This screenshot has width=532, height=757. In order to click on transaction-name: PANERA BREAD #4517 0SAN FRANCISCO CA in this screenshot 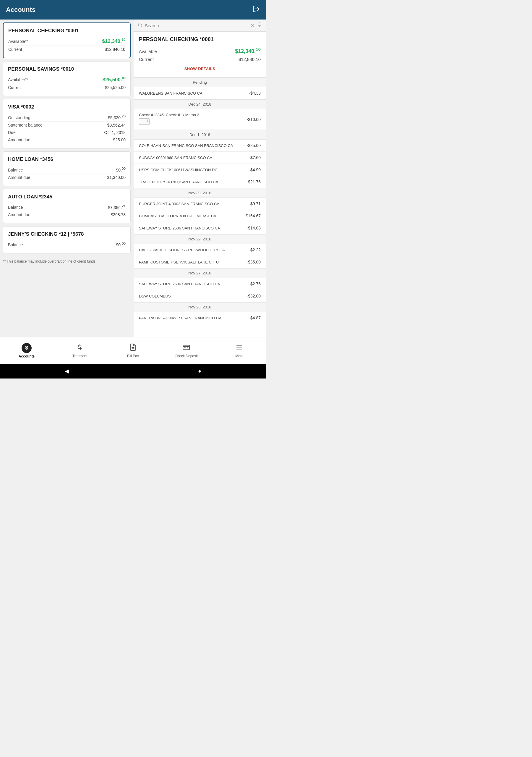, I will do `click(194, 318)`.